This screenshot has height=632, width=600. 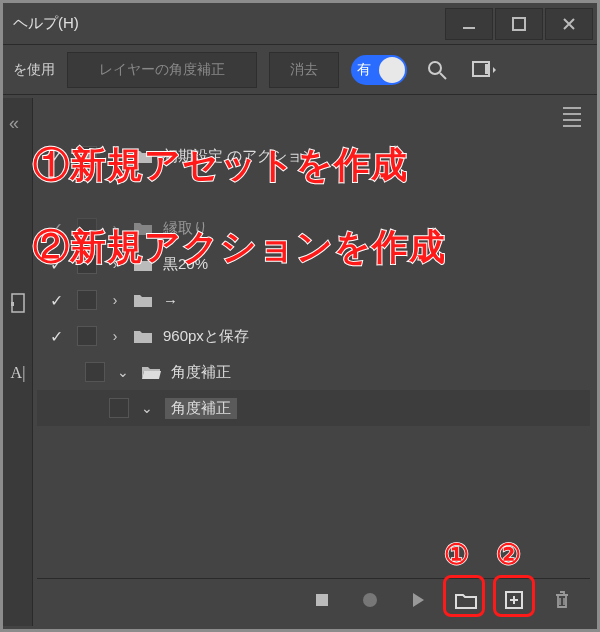 I want to click on options-bar: を使用 レイヤーの角度補正 消去 有, so click(x=300, y=70).